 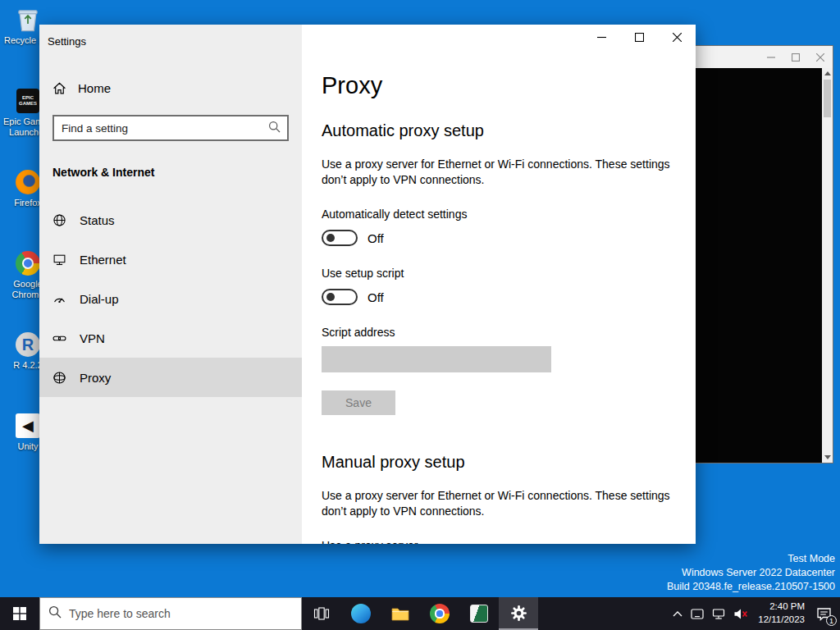 What do you see at coordinates (697, 614) in the screenshot?
I see `tray-tablet-icon` at bounding box center [697, 614].